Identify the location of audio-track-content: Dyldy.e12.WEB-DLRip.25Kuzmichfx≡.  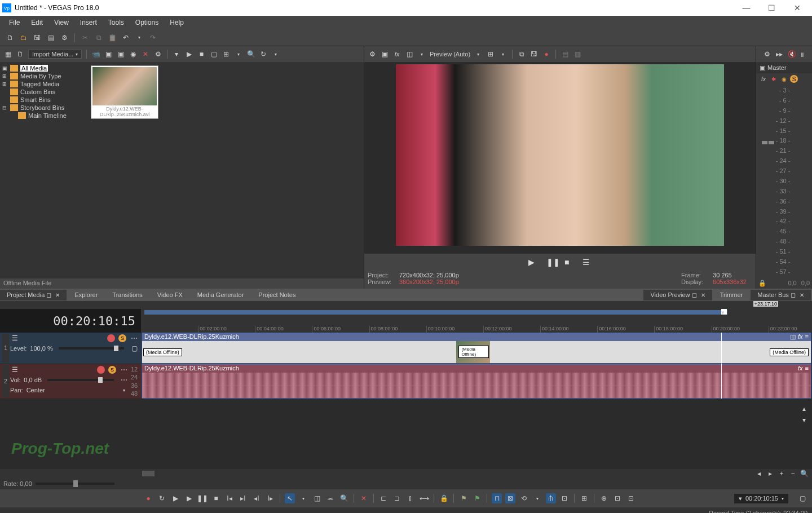
(476, 381).